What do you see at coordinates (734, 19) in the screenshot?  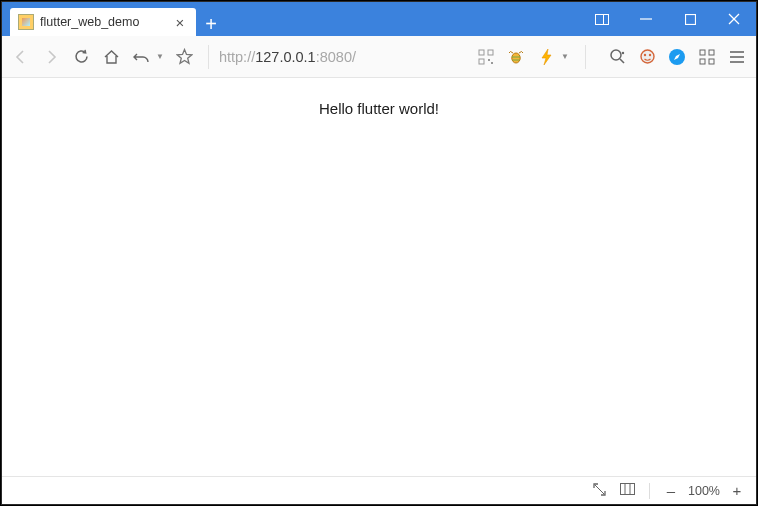 I see `window-close-button` at bounding box center [734, 19].